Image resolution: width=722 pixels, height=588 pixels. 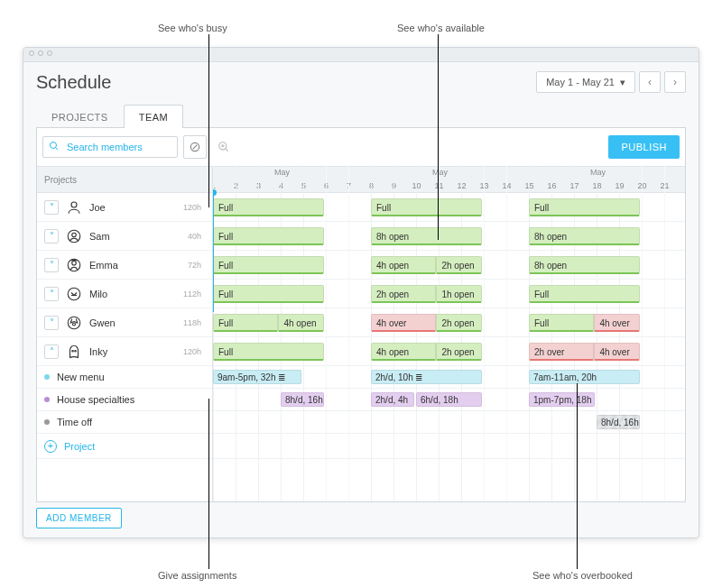 I want to click on zoom-in-button, so click(x=224, y=147).